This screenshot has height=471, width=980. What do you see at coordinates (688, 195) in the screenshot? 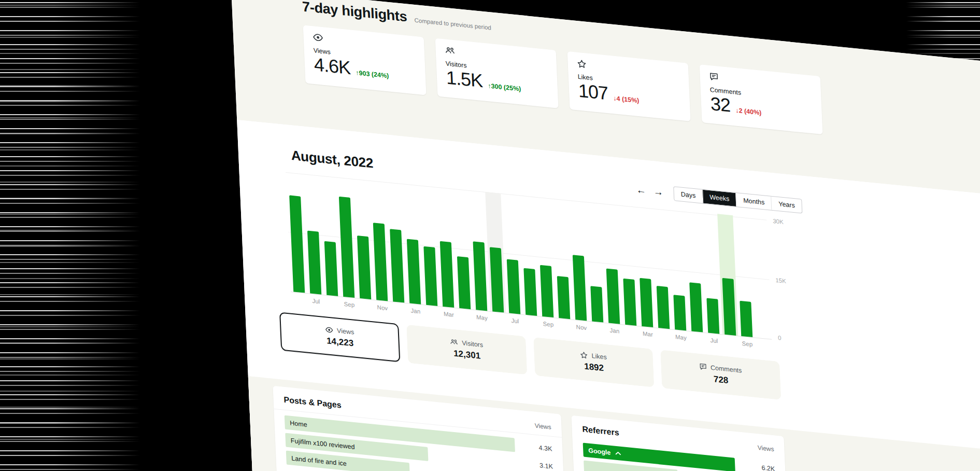
I see `granularity-days: Days` at bounding box center [688, 195].